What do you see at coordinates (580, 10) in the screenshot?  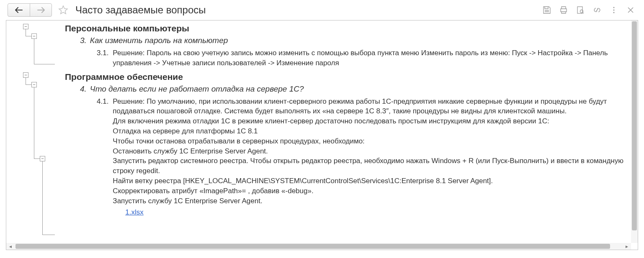 I see `document-search-icon` at bounding box center [580, 10].